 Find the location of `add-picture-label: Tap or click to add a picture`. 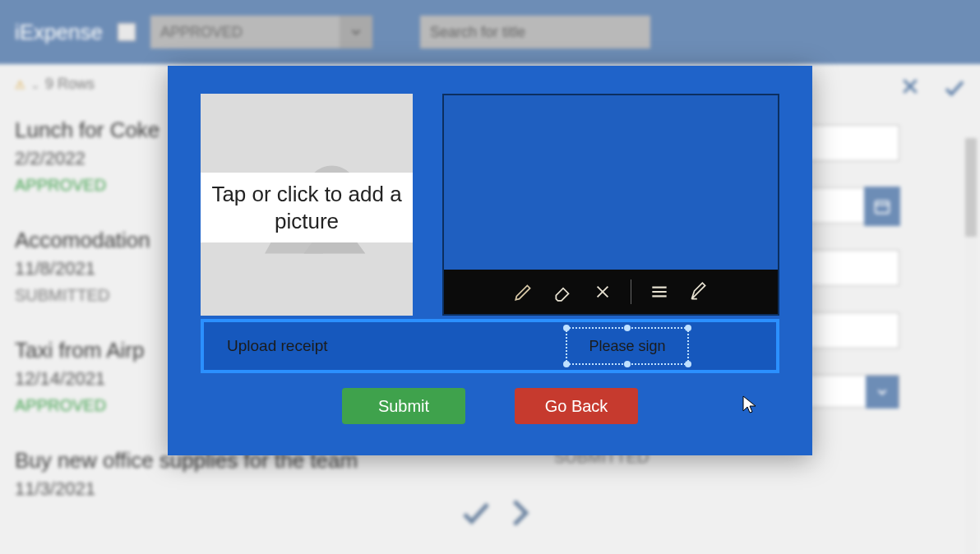

add-picture-label: Tap or click to add a picture is located at coordinates (306, 207).